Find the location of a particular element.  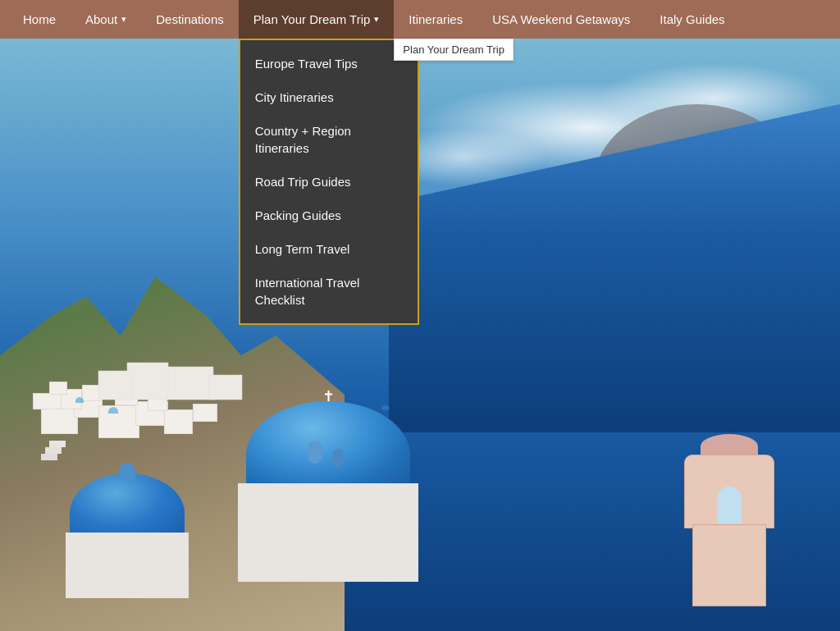

nav-destinations: Destinations is located at coordinates (190, 20).